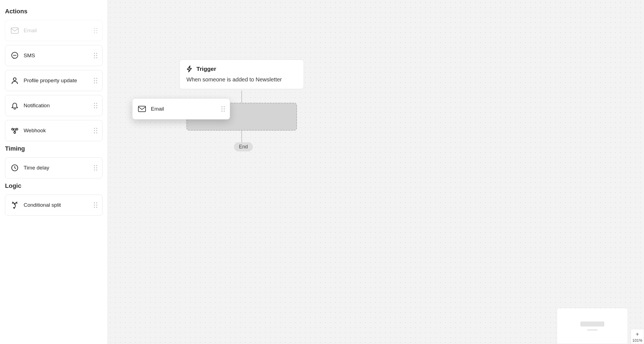  What do you see at coordinates (242, 74) in the screenshot?
I see `trigger-node: Trigger When someone is added to Newslet…` at bounding box center [242, 74].